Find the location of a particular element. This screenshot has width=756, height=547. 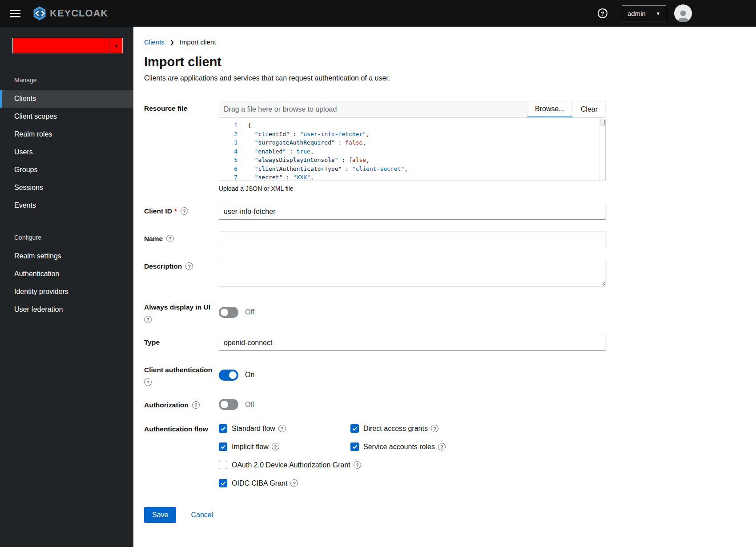

sidebar-item-realm-settings: Realm settings is located at coordinates (67, 256).